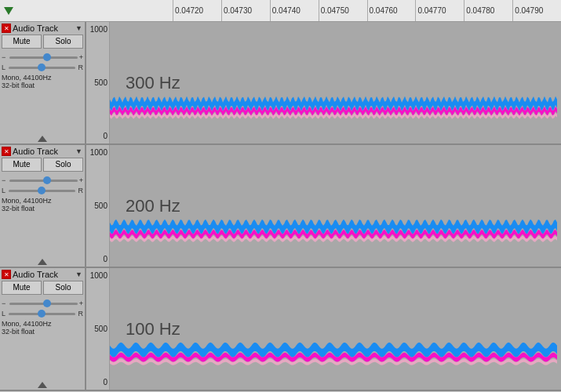  I want to click on y-mid-1: 500, so click(100, 83).